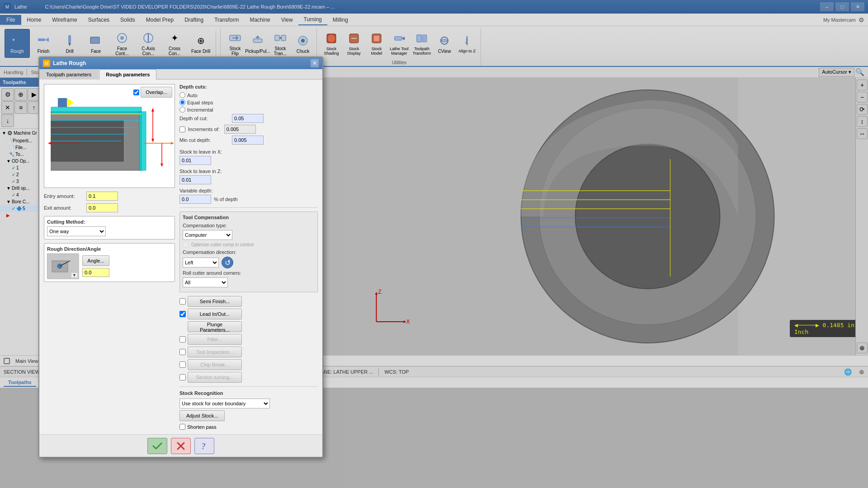  What do you see at coordinates (183, 109) in the screenshot?
I see `radio-incremental` at bounding box center [183, 109].